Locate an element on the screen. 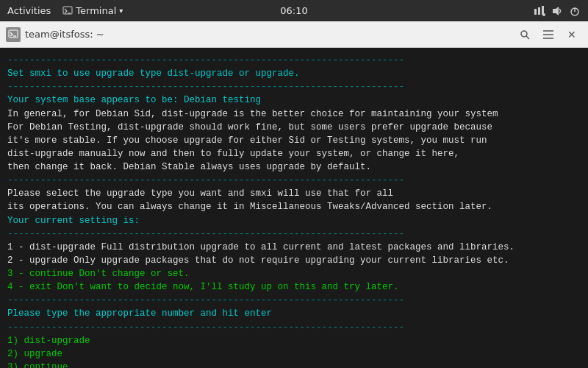 The height and width of the screenshot is (368, 588). terminal-line: 2) upgrade is located at coordinates (294, 354).